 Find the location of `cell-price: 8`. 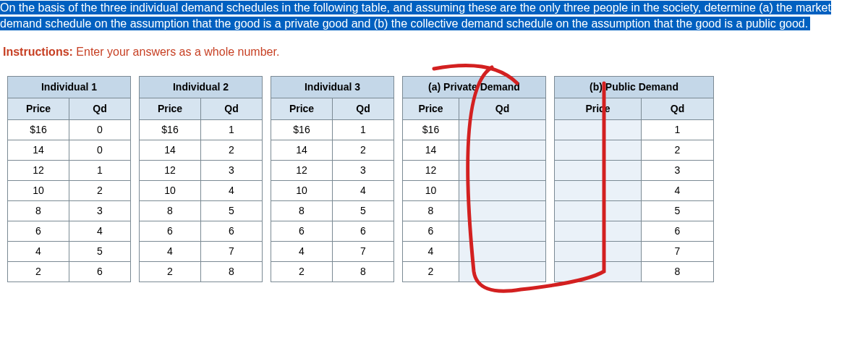

cell-price: 8 is located at coordinates (171, 211).